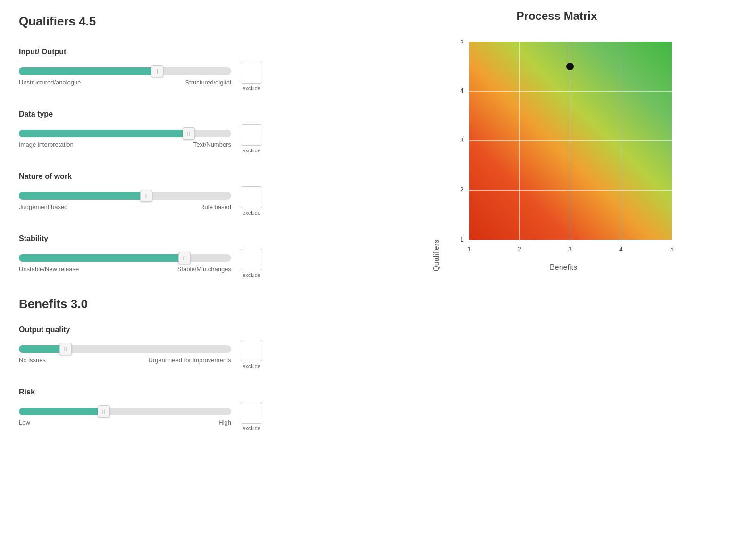 Image resolution: width=755 pixels, height=560 pixels. What do you see at coordinates (125, 417) in the screenshot?
I see `slider-wrapper-risk: LowHigh` at bounding box center [125, 417].